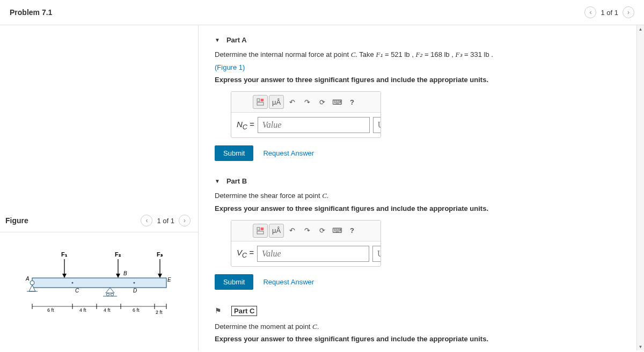  I want to click on label-A: A, so click(27, 279).